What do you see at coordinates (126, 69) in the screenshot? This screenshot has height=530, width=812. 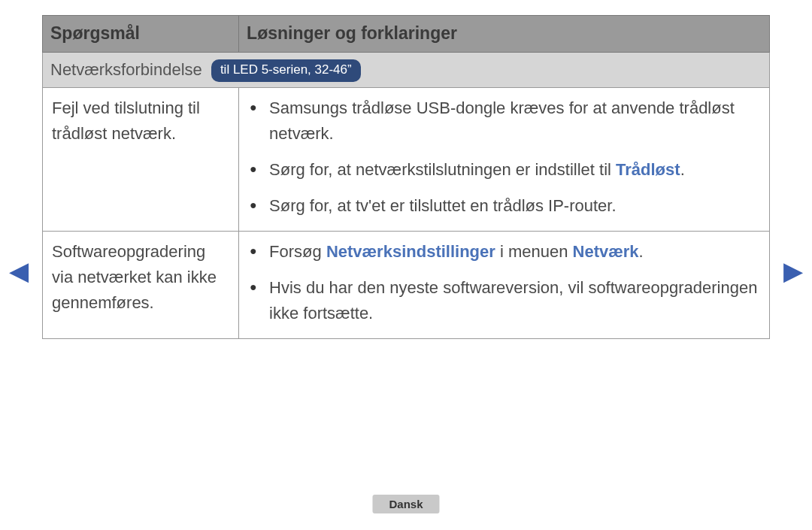 I see `section-title: Netværksforbindelse` at bounding box center [126, 69].